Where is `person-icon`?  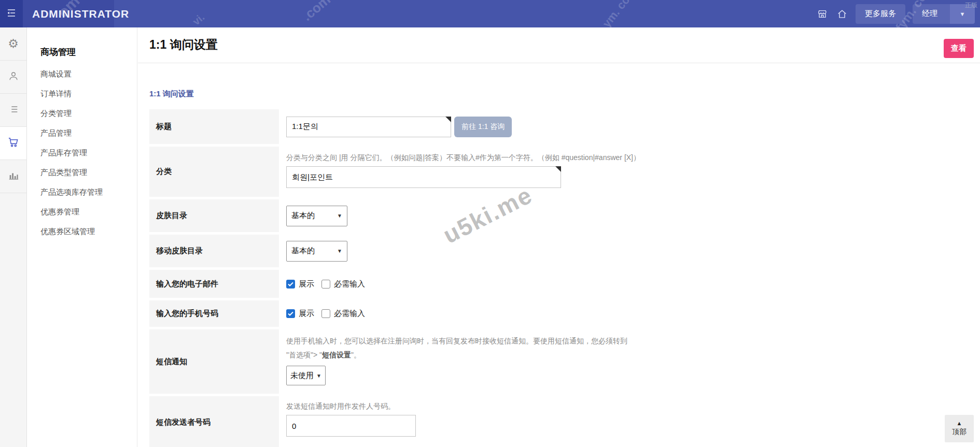 person-icon is located at coordinates (13, 77).